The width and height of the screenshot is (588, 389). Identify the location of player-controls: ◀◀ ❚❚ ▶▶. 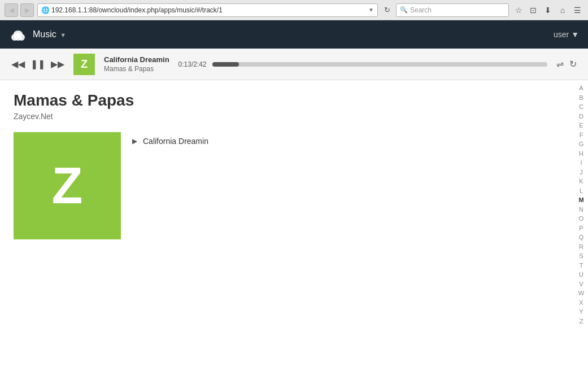
(38, 64).